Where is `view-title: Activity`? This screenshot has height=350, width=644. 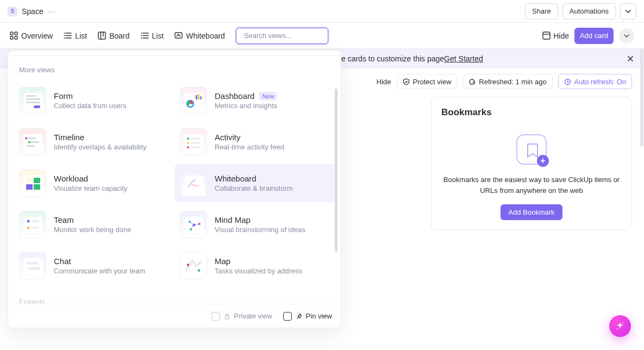
view-title: Activity is located at coordinates (228, 137).